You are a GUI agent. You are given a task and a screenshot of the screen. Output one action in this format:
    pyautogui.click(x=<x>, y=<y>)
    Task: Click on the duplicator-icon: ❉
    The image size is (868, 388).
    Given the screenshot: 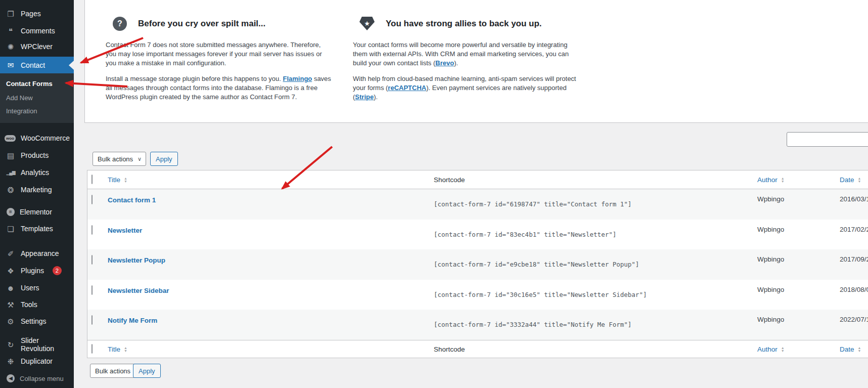 What is the action you would take?
    pyautogui.click(x=11, y=361)
    